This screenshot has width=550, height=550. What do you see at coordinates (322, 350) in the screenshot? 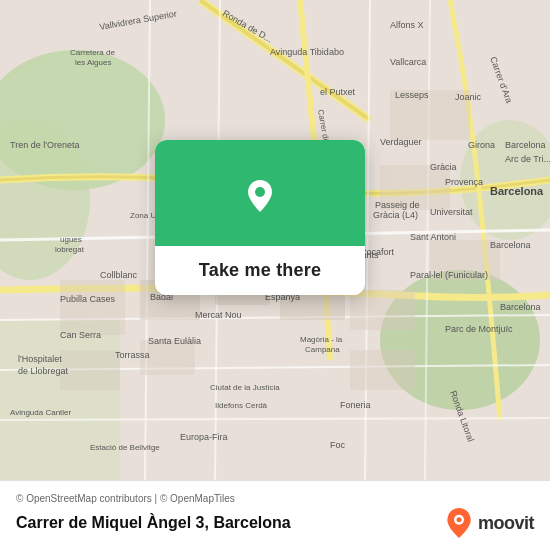
I see `svg-text: Campana` at bounding box center [322, 350].